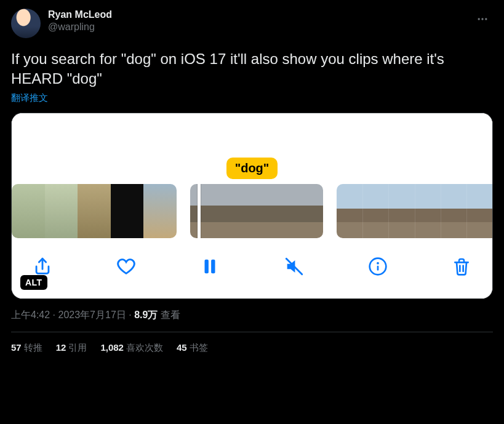 The height and width of the screenshot is (424, 504). I want to click on stat-likes: 1,082喜欢次数, so click(132, 348).